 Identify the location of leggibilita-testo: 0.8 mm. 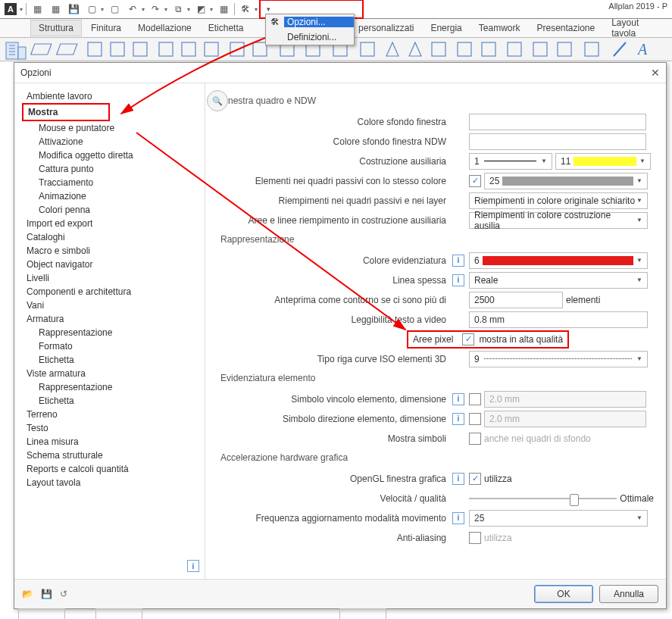
(558, 320).